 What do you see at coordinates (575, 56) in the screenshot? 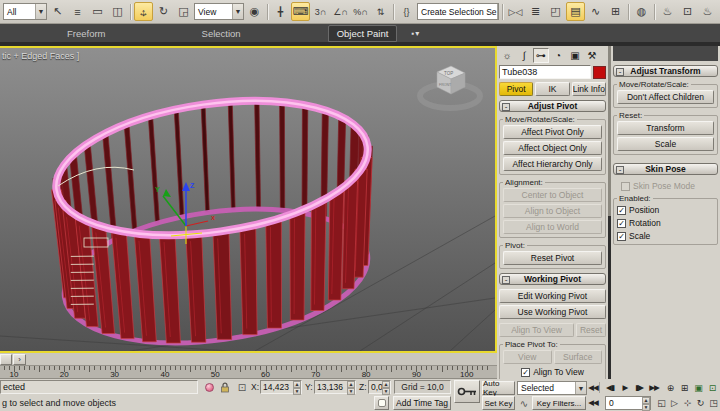
I see `display-tab-icon: ▣` at bounding box center [575, 56].